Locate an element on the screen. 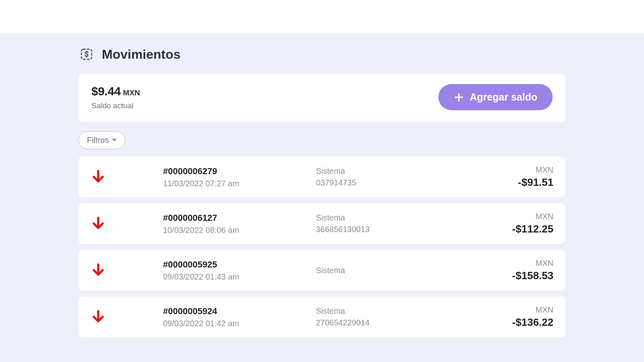 This screenshot has height=362, width=644. transaction-row: #000000592509/03/2022 01:43 amSistemaMXN… is located at coordinates (322, 270).